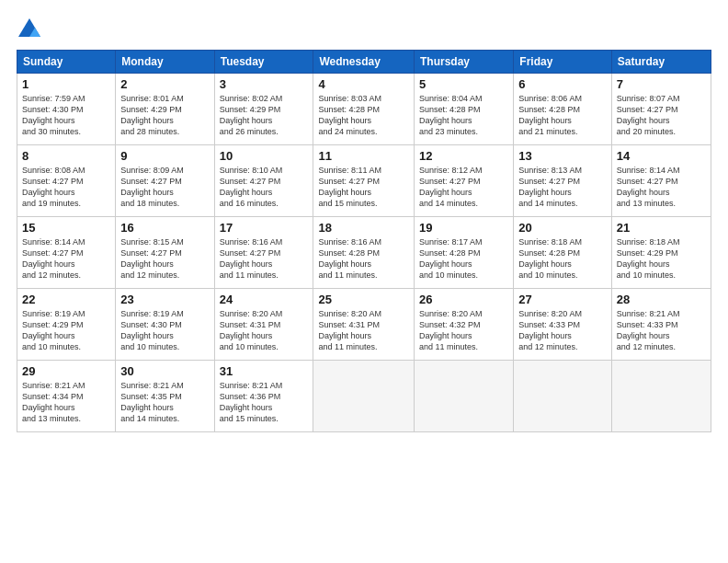 This screenshot has height=563, width=728. I want to click on day-number: 12, so click(463, 156).